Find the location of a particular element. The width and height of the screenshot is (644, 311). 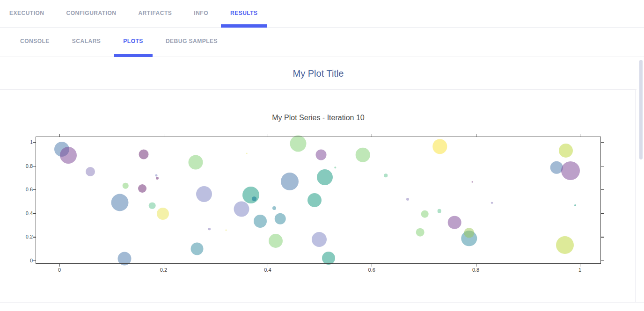

x-tick-label: 0 is located at coordinates (59, 270).